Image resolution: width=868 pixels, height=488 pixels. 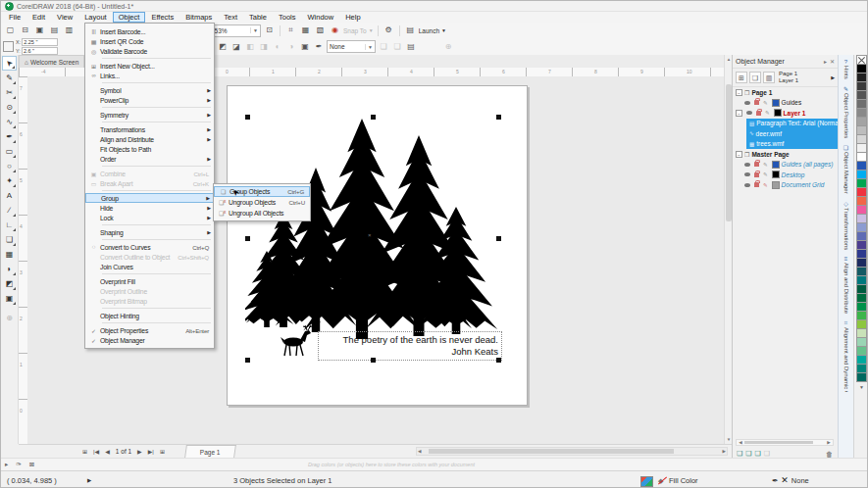 What do you see at coordinates (10, 180) in the screenshot?
I see `polygon-tool: ✦` at bounding box center [10, 180].